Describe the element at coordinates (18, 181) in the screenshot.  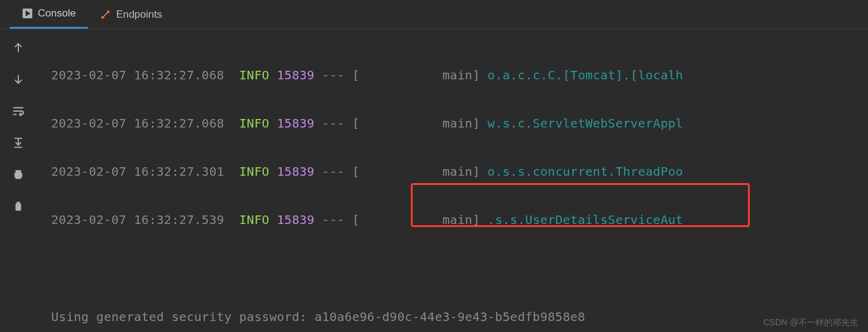
I see `console-toolbar` at that location.